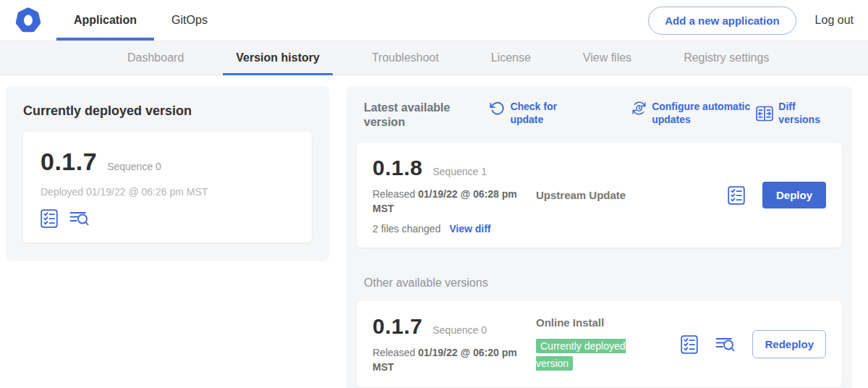 The width and height of the screenshot is (868, 388). What do you see at coordinates (407, 229) in the screenshot?
I see `files-changed-label: 2 files changed` at bounding box center [407, 229].